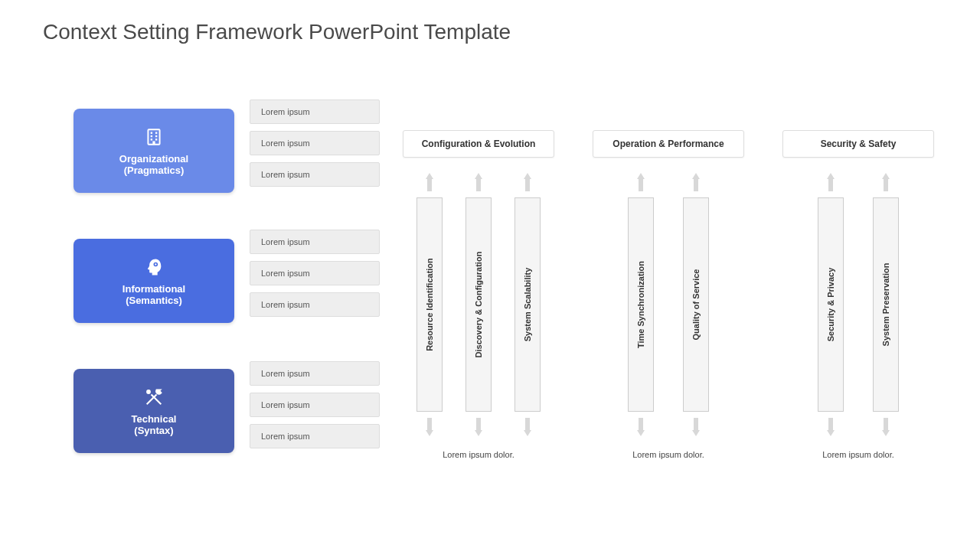  I want to click on column-label: Resource Identification, so click(430, 305).